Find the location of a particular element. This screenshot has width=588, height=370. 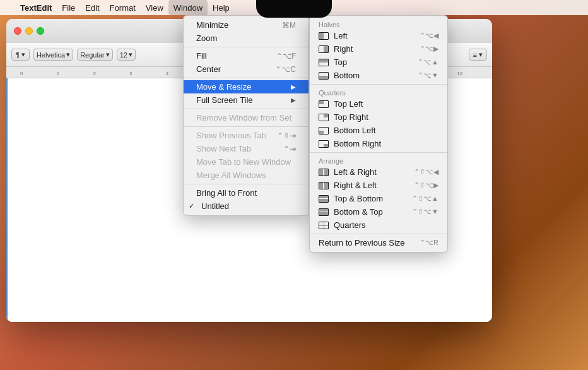

menu-zoom: Zoom is located at coordinates (246, 38).